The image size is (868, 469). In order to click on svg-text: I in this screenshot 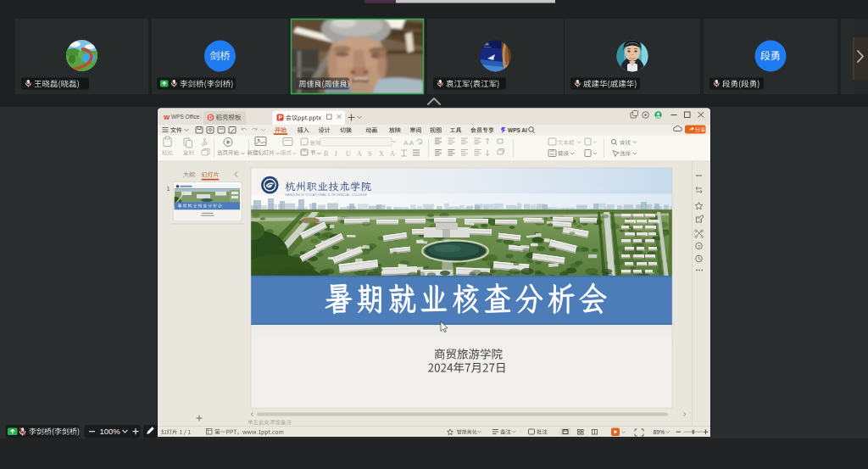, I will do `click(336, 154)`.